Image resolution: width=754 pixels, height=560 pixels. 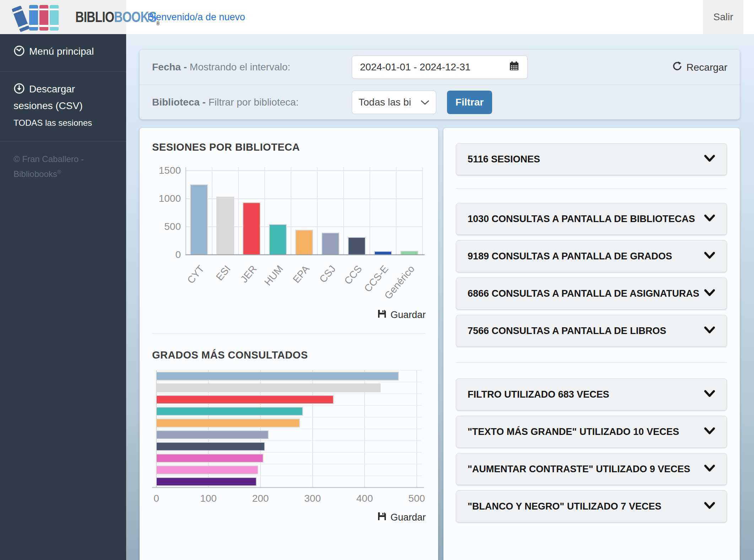 I want to click on library-filter-label: Biblioteca - Filtrar por biblioteca:, so click(x=225, y=102).